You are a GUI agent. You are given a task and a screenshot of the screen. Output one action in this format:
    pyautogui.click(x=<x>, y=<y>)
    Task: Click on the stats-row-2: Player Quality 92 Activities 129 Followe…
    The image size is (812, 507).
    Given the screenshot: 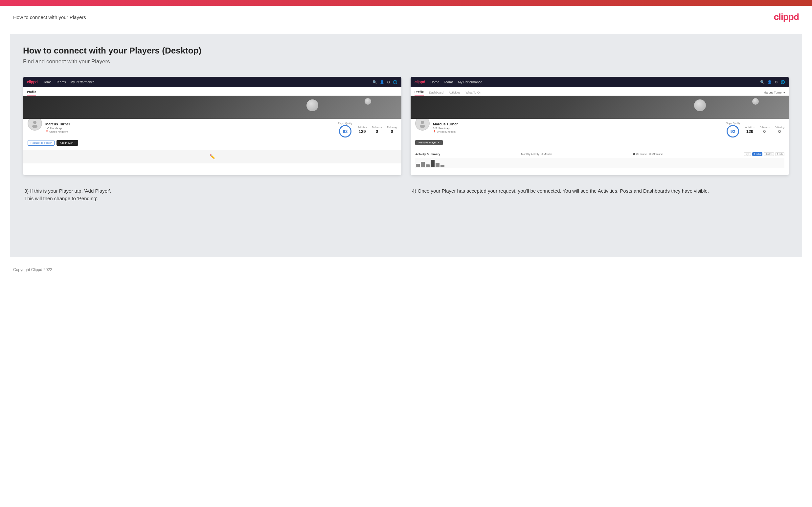 What is the action you would take?
    pyautogui.click(x=755, y=130)
    